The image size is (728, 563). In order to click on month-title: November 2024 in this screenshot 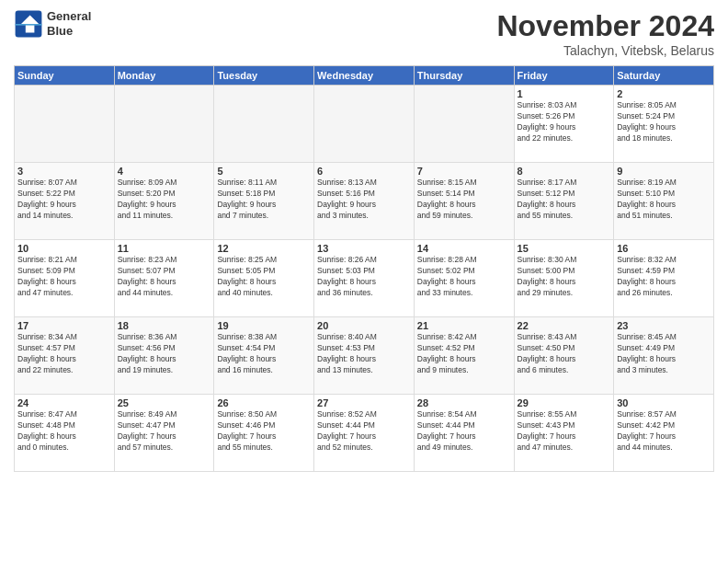, I will do `click(605, 26)`.